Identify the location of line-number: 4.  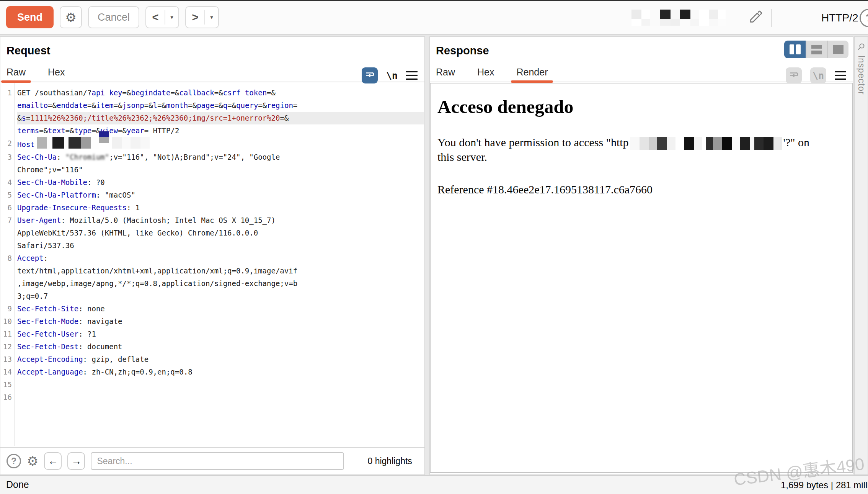
(6, 182).